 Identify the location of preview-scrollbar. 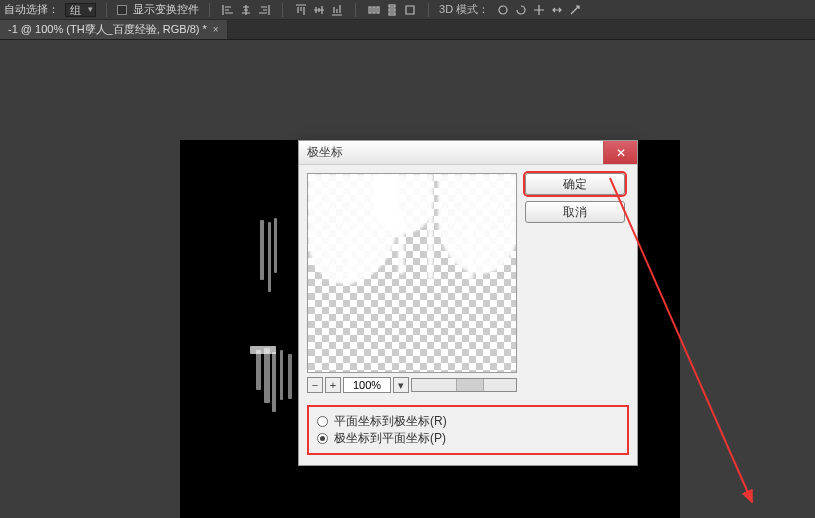
(464, 385).